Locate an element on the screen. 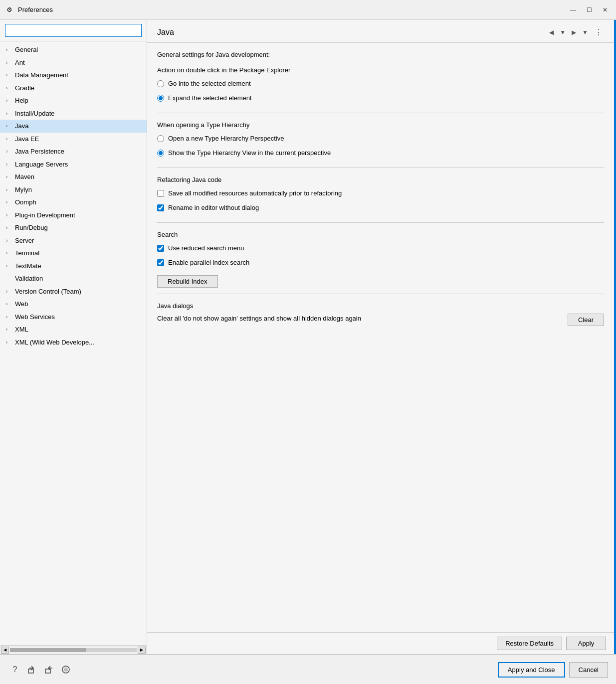 Image resolution: width=616 pixels, height=684 pixels. scroll-right-btn: ▶ is located at coordinates (142, 650).